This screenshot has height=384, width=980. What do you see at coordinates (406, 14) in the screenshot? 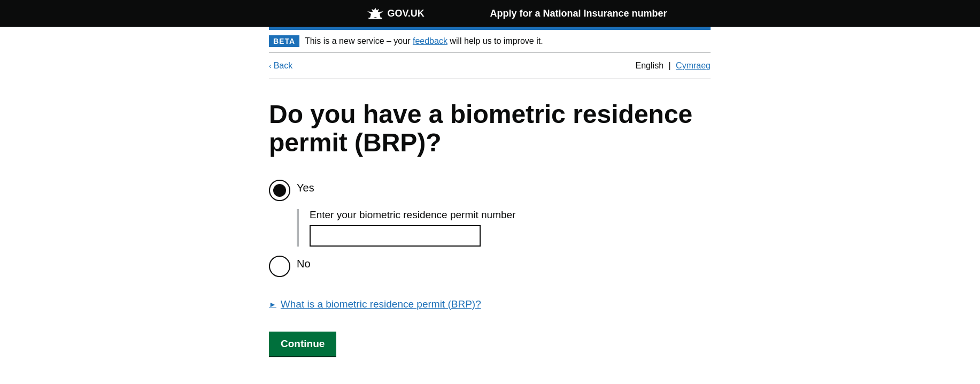
I see `logo-text: GOV.UK` at bounding box center [406, 14].